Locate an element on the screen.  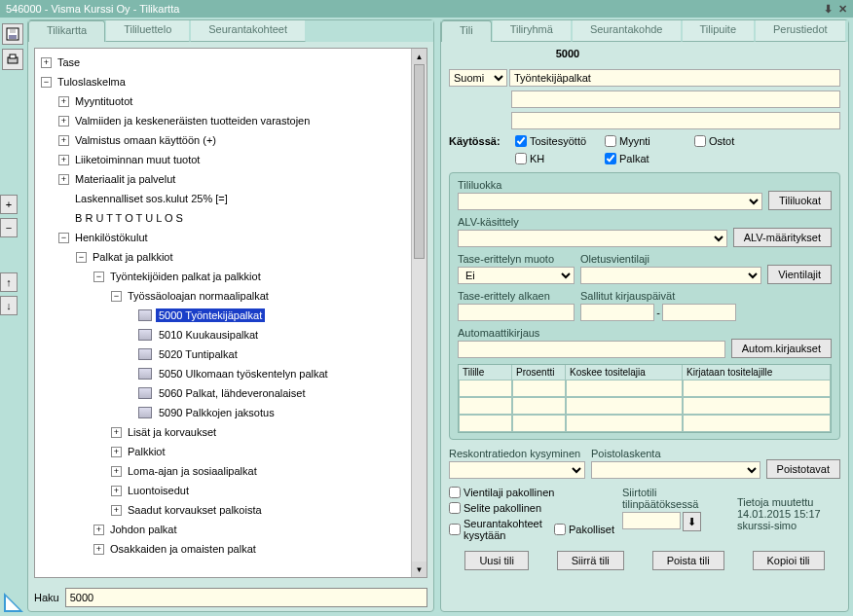
tree-node: Liiketoiminnan muut tuotot is located at coordinates (137, 160).